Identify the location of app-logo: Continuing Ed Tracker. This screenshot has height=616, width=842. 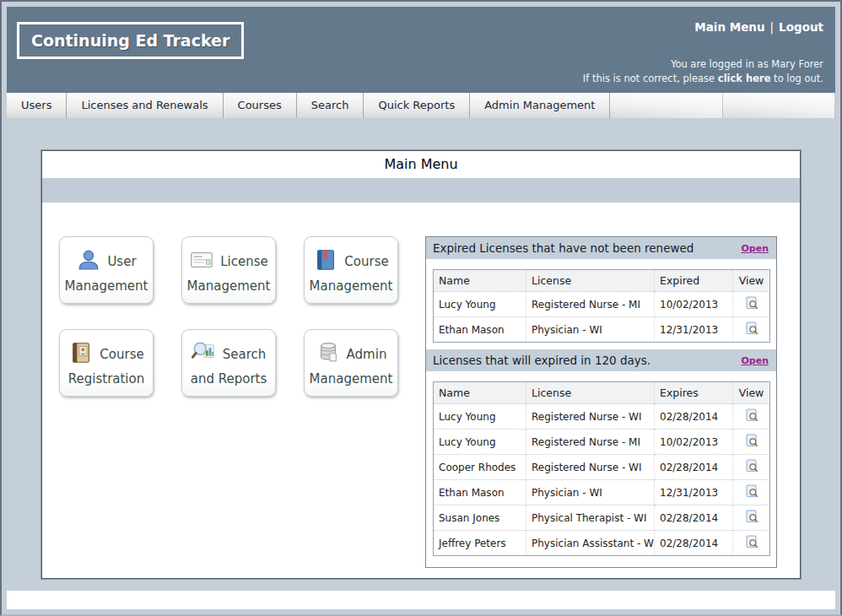
(130, 41).